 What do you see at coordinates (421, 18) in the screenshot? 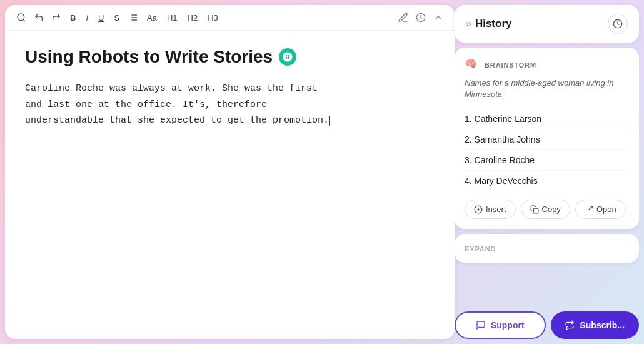
I see `history-icon` at bounding box center [421, 18].